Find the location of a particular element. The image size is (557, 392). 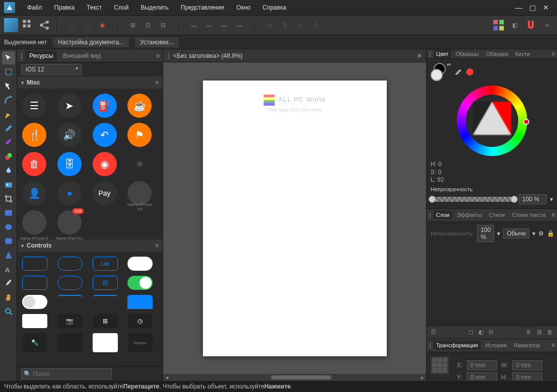

menu-help: Справка is located at coordinates (274, 8).